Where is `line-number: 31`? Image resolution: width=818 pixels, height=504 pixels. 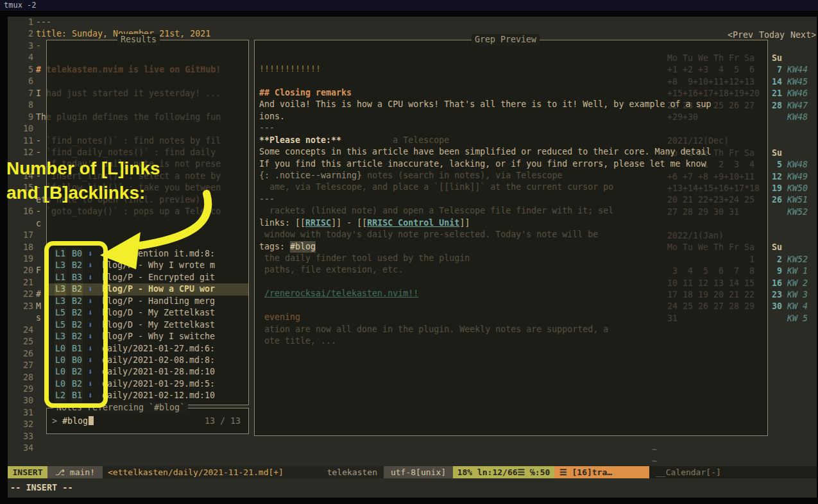 line-number: 31 is located at coordinates (21, 413).